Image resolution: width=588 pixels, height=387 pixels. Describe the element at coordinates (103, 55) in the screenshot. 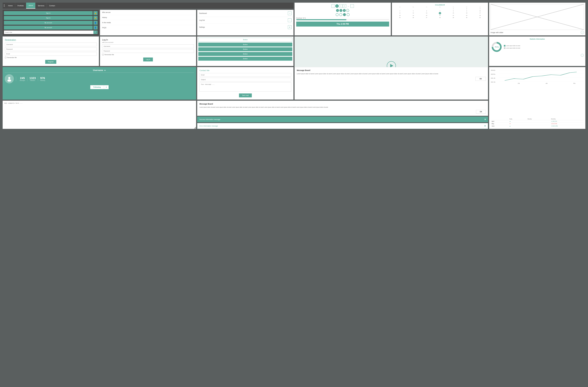

I see `login-remember-checkbox` at that location.